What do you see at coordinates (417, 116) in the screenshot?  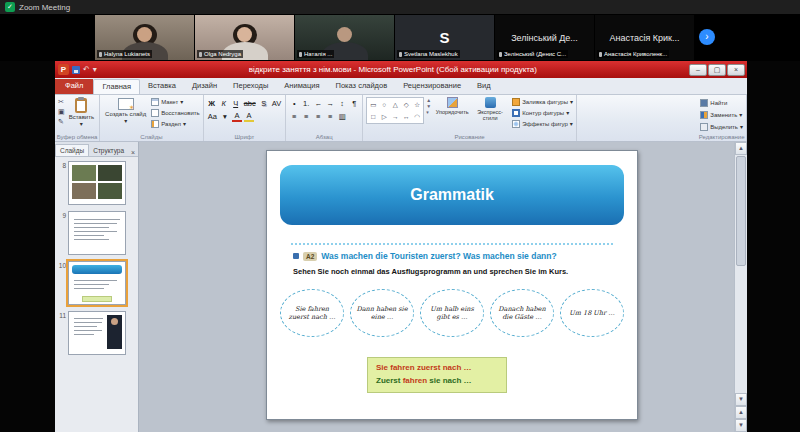 I see `shape-arc-icon: ◠` at bounding box center [417, 116].